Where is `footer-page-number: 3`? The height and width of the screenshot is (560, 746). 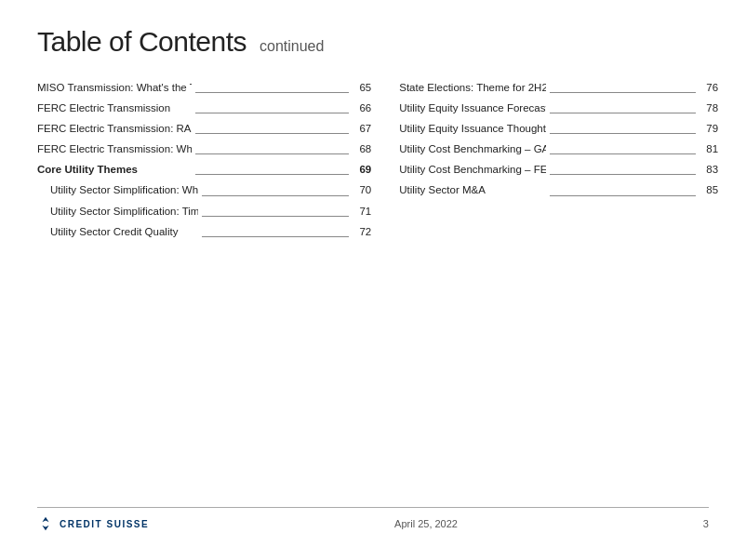
footer-page-number: 3 is located at coordinates (706, 524).